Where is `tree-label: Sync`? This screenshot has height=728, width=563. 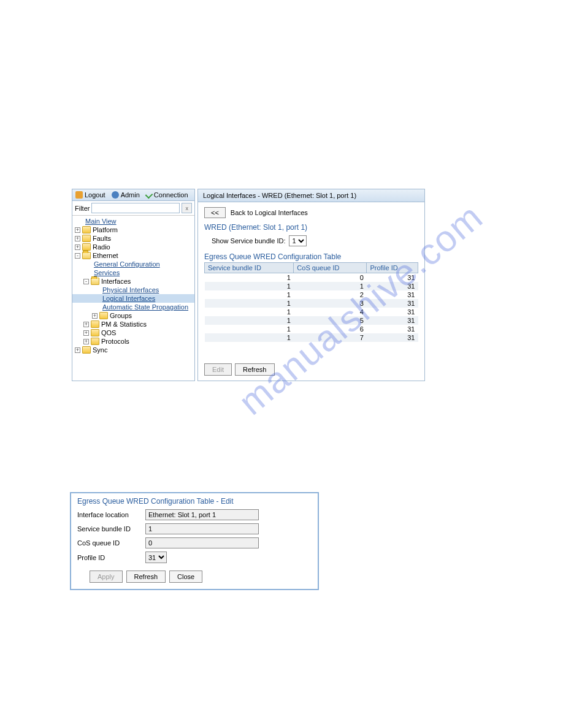
tree-label: Sync is located at coordinates (100, 350).